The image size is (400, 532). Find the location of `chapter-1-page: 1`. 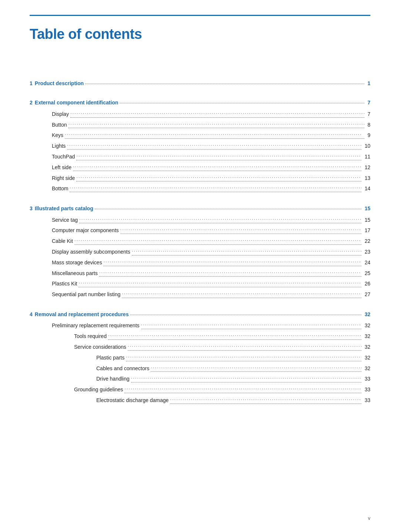

chapter-1-page: 1 is located at coordinates (369, 83).